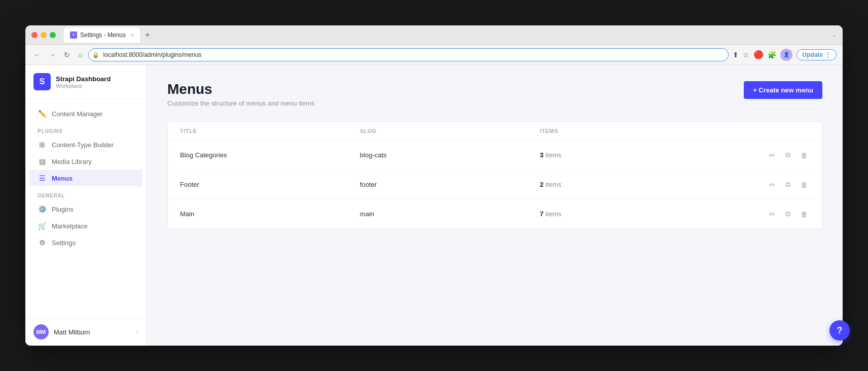 The height and width of the screenshot is (371, 868). I want to click on help-button: ?, so click(840, 330).